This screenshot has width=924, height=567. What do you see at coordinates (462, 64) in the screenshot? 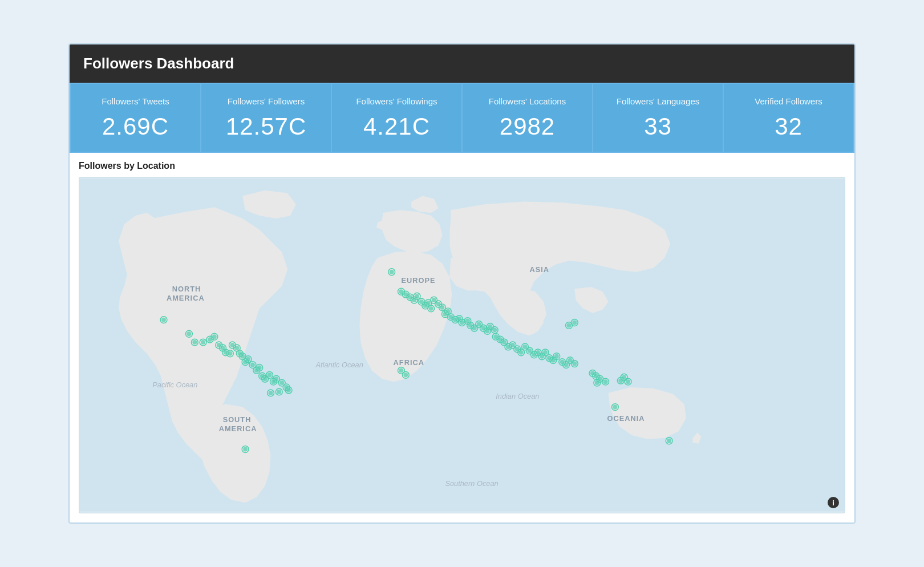
I see `dashboard-title: Followers Dashboard` at bounding box center [462, 64].